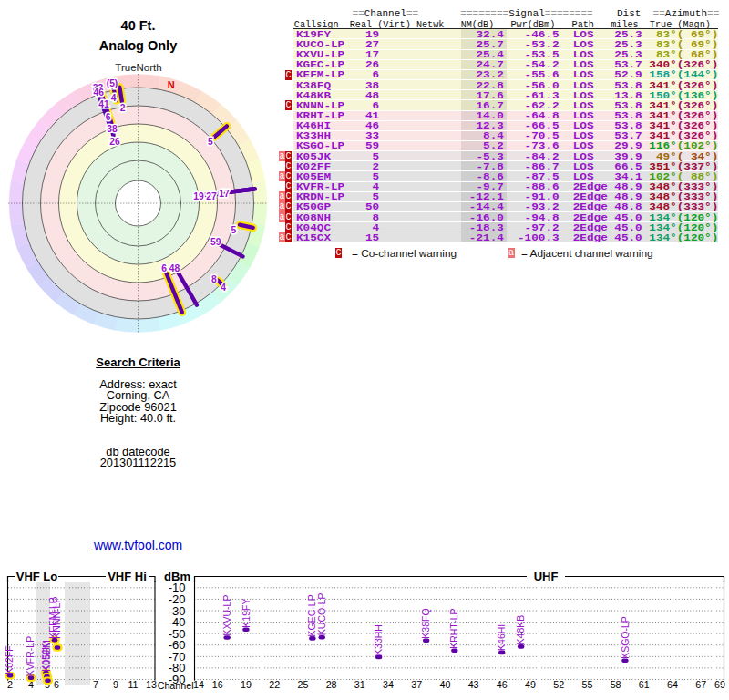  I want to click on svg-text: K46HI, so click(501, 638).